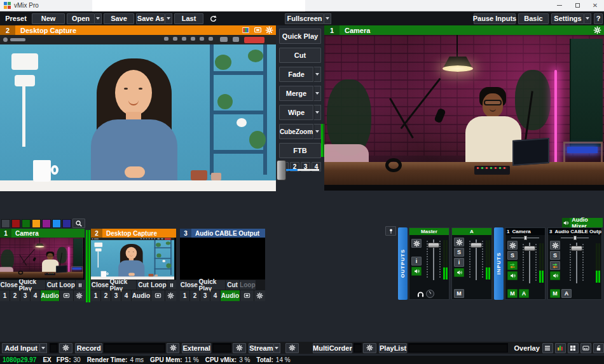  Describe the element at coordinates (586, 348) in the screenshot. I see `titles-button` at that location.